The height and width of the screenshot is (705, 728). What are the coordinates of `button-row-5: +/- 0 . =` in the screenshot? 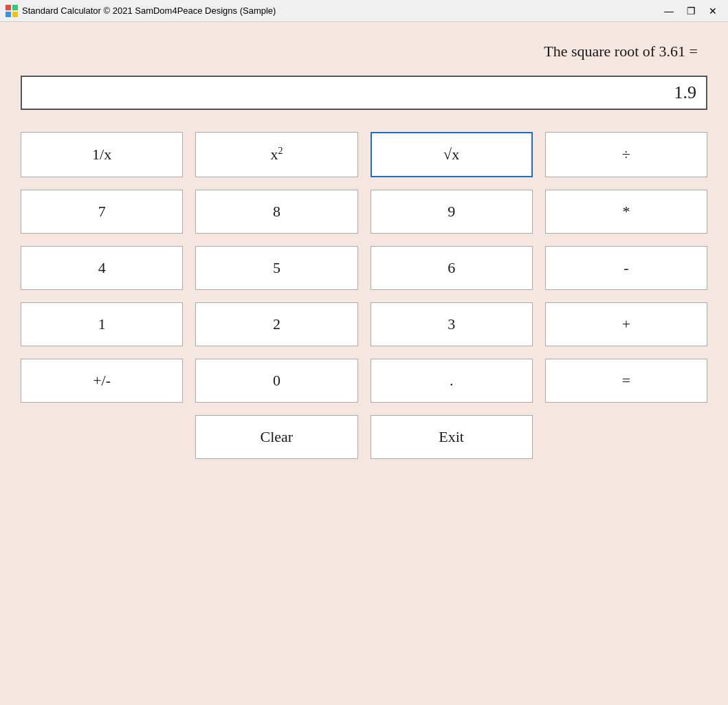 It's located at (364, 381).